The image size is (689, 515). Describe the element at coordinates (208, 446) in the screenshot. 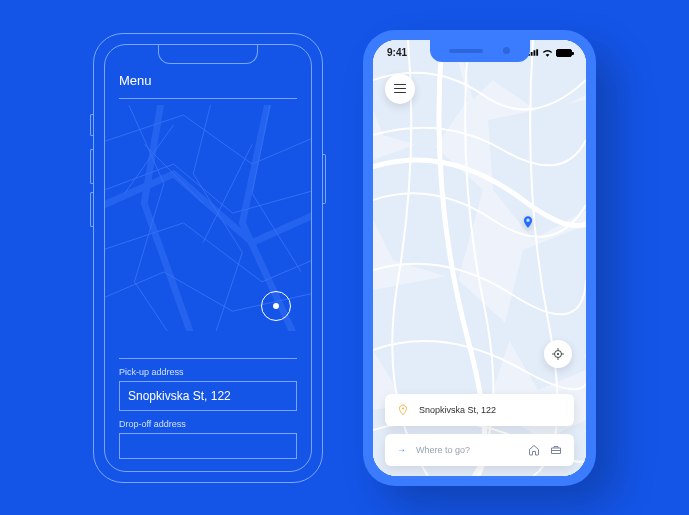

I see `dropoff-input` at that location.